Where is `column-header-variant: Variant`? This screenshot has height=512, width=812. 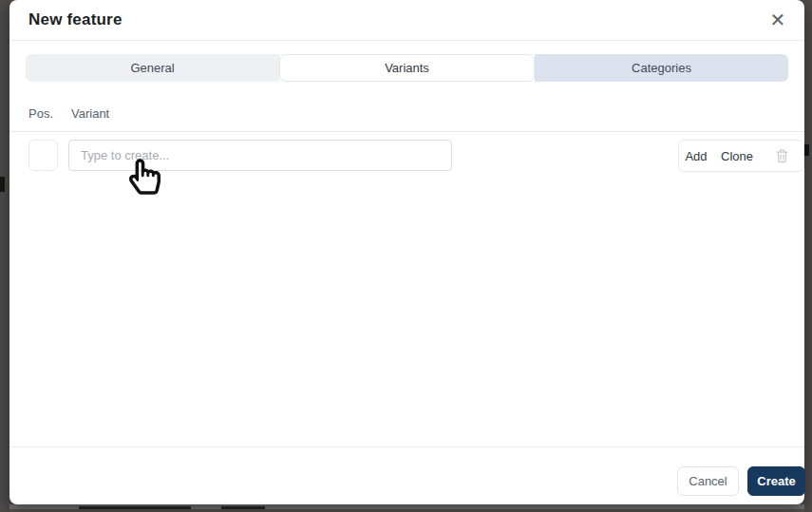 column-header-variant: Variant is located at coordinates (90, 114).